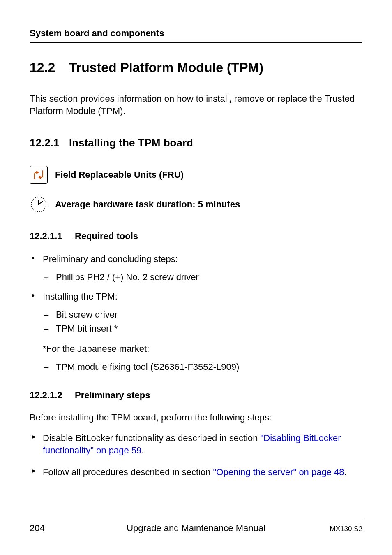 This screenshot has height=555, width=392. I want to click on duration-label: Average hardware task duration: 5 minute…, so click(148, 204).